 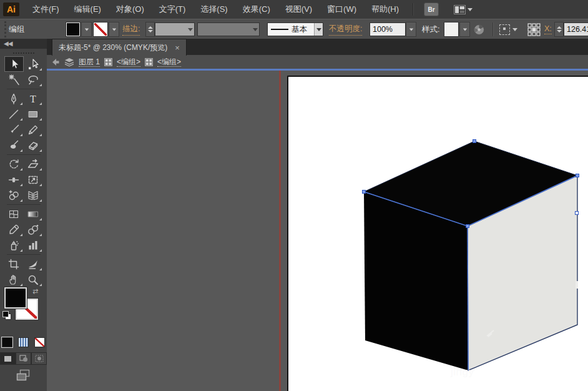 I want to click on draw-behind-button, so click(x=24, y=359).